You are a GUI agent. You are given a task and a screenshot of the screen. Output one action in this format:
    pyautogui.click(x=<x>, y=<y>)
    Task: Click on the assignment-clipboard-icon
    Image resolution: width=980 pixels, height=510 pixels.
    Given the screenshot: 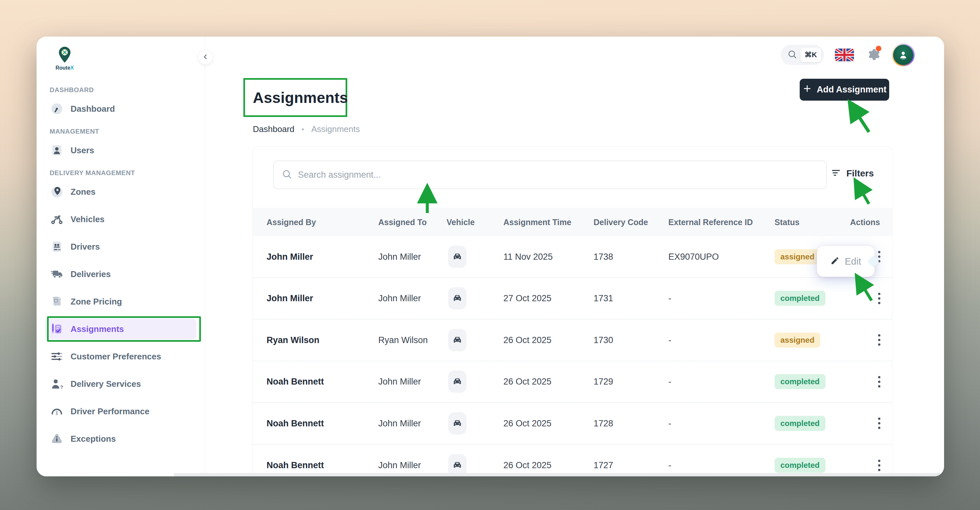 What is the action you would take?
    pyautogui.click(x=57, y=329)
    